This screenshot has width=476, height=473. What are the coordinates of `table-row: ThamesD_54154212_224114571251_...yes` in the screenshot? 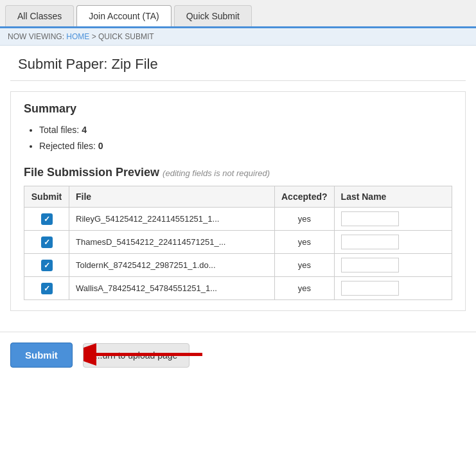 It's located at (238, 242).